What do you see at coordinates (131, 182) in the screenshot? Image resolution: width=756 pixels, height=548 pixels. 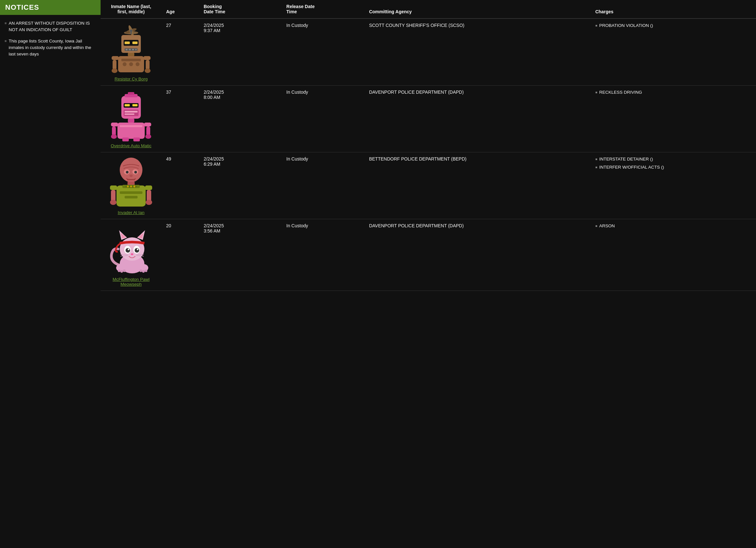 I see `avatar-invader` at bounding box center [131, 182].